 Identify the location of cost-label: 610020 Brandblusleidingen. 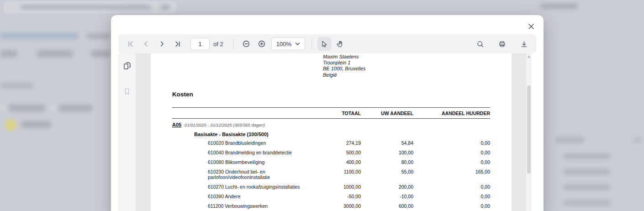
(248, 143).